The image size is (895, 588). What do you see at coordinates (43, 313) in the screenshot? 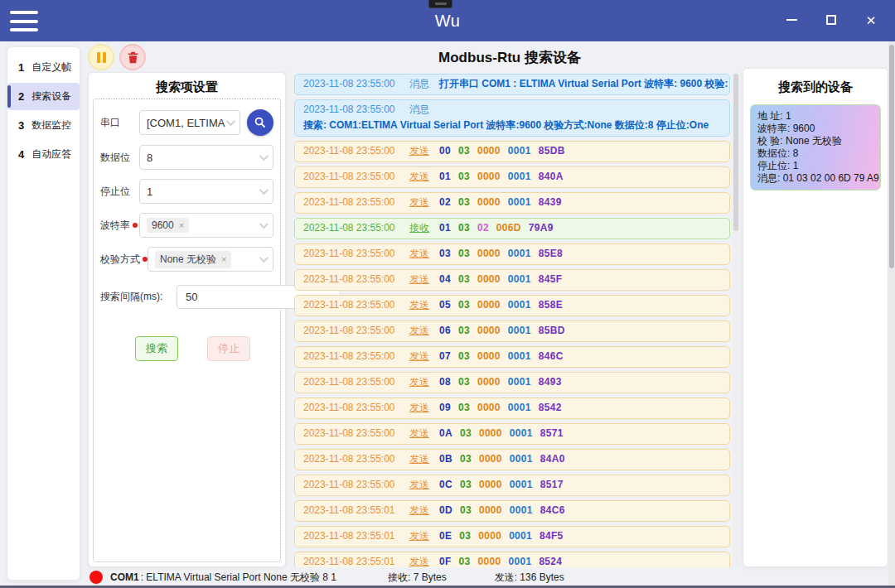
I see `sidebar: 1 自定义帧 2 搜索设备 3 数据监控 4 自动应答` at bounding box center [43, 313].